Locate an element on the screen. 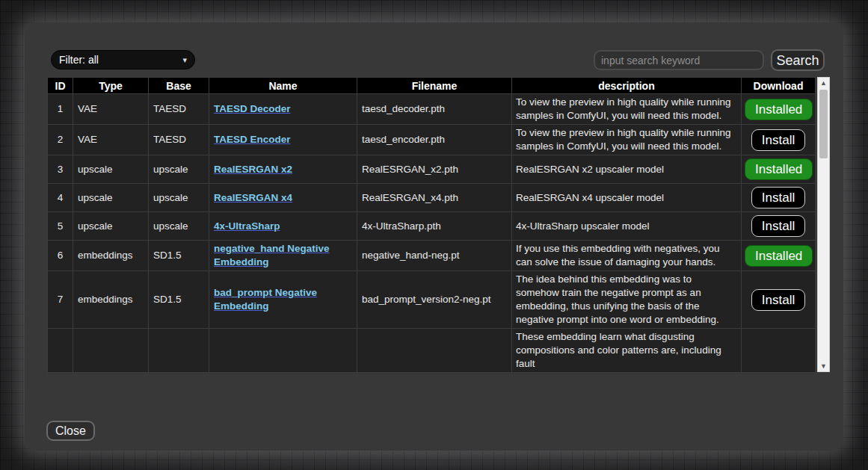 The image size is (868, 470). cell-name: RealESRGAN x2 is located at coordinates (283, 170).